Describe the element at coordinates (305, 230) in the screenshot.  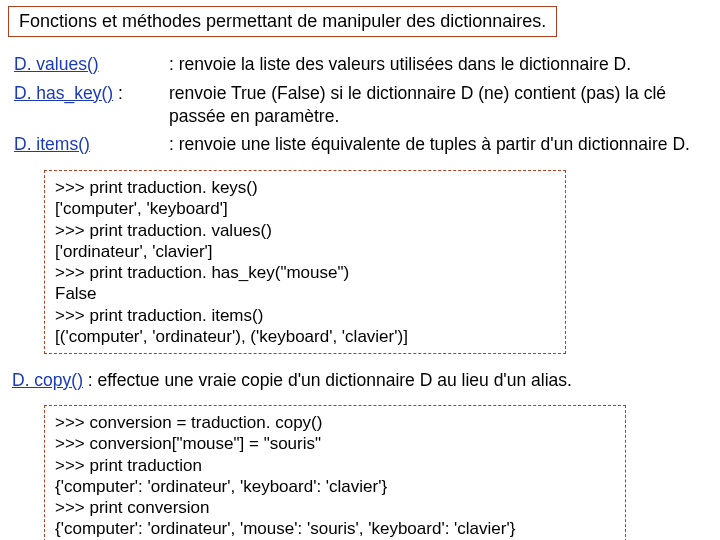
I see `code1-l3: >>> print traduction. values()` at that location.